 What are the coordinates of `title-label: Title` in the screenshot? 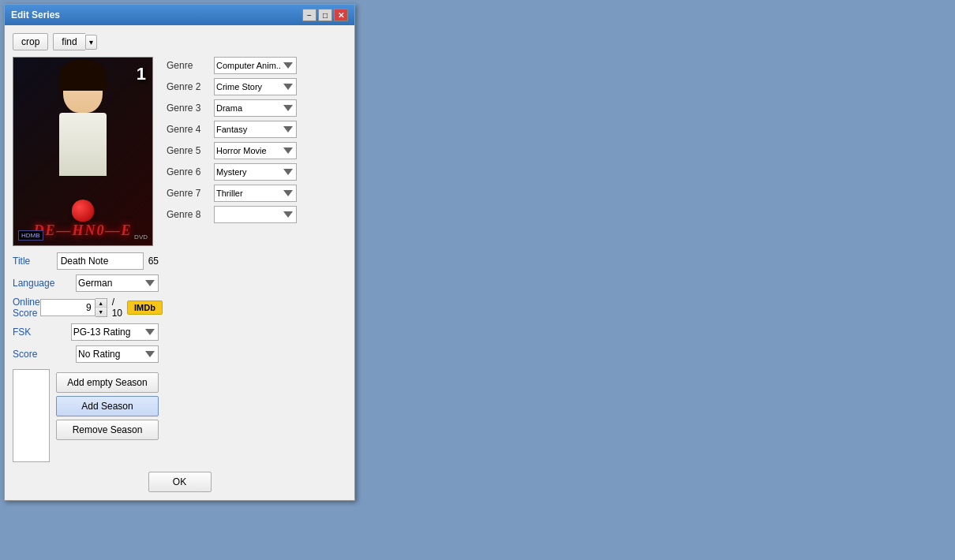 It's located at (35, 261).